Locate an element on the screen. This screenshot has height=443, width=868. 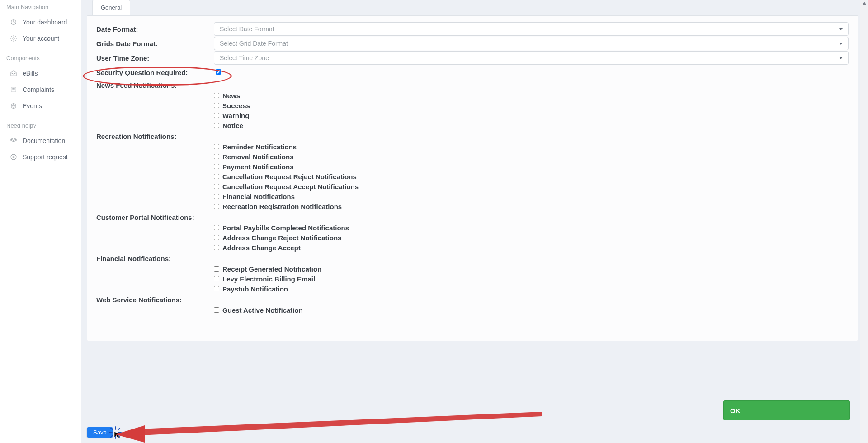
select-grids-date-format: Select Grid Date Format is located at coordinates (531, 43).